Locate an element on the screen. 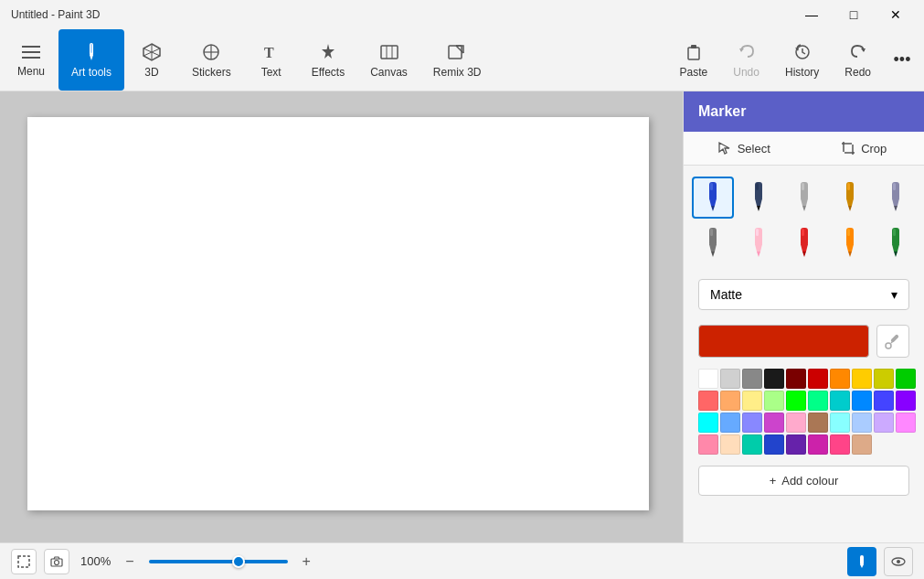 This screenshot has height=579, width=924. zoom-in-button: + is located at coordinates (307, 562).